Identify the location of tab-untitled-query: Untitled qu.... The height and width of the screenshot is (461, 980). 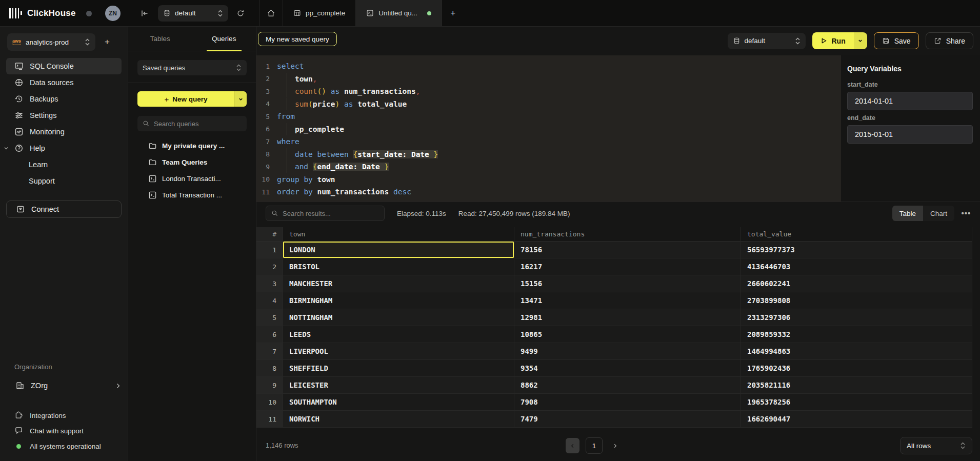
(399, 13).